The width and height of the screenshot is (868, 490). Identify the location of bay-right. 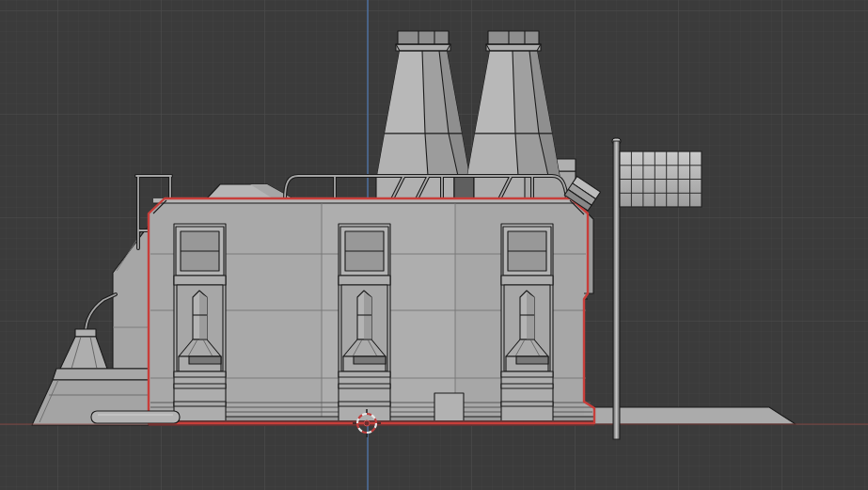
(527, 323).